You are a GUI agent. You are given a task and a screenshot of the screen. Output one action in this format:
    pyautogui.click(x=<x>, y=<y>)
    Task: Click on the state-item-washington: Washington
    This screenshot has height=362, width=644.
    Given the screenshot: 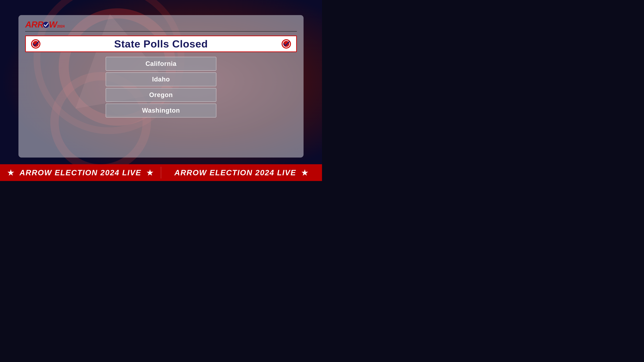 What is the action you would take?
    pyautogui.click(x=161, y=110)
    